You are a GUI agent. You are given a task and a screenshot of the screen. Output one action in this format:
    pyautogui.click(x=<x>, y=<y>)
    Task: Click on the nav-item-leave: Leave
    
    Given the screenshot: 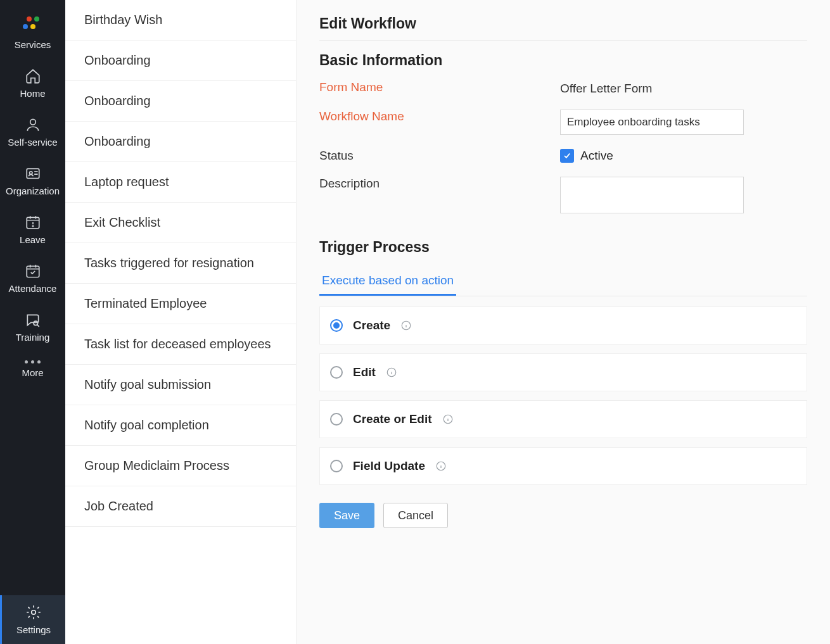 What is the action you would take?
    pyautogui.click(x=33, y=229)
    